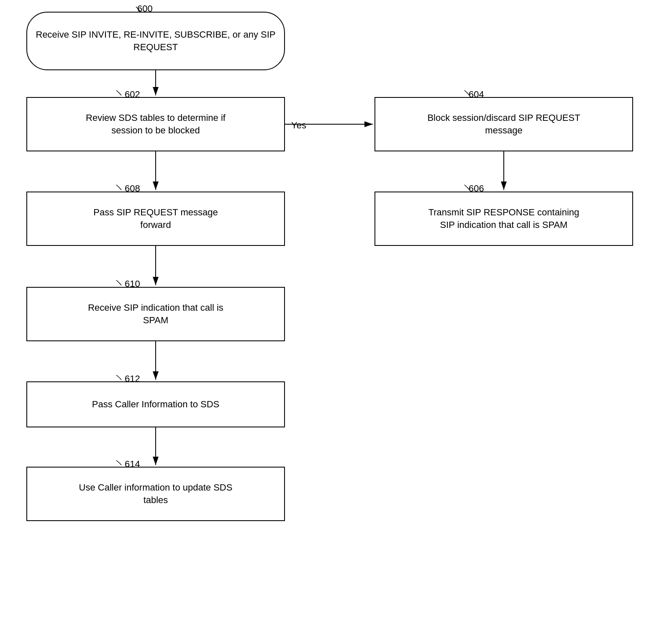 This screenshot has height=639, width=672. What do you see at coordinates (156, 124) in the screenshot?
I see `node-602-label: Review SDS tables to determine ifsession…` at bounding box center [156, 124].